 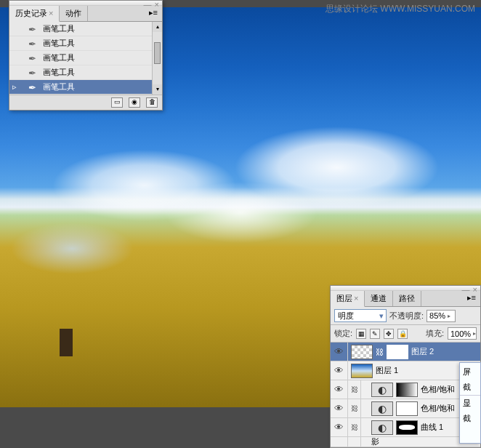 What do you see at coordinates (35, 14) in the screenshot?
I see `tab-history: 历史记录×` at bounding box center [35, 14].